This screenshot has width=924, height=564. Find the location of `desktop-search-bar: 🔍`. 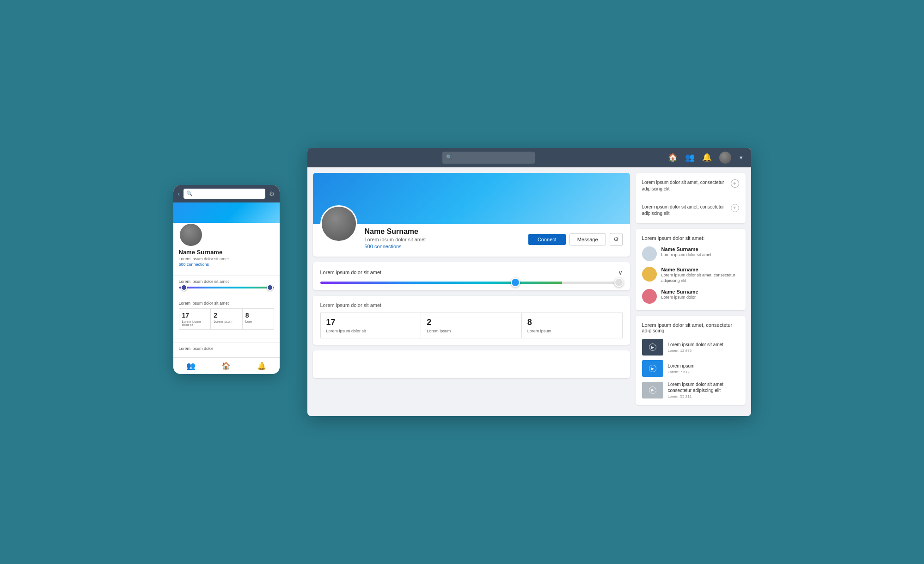

desktop-search-bar: 🔍 is located at coordinates (489, 158).